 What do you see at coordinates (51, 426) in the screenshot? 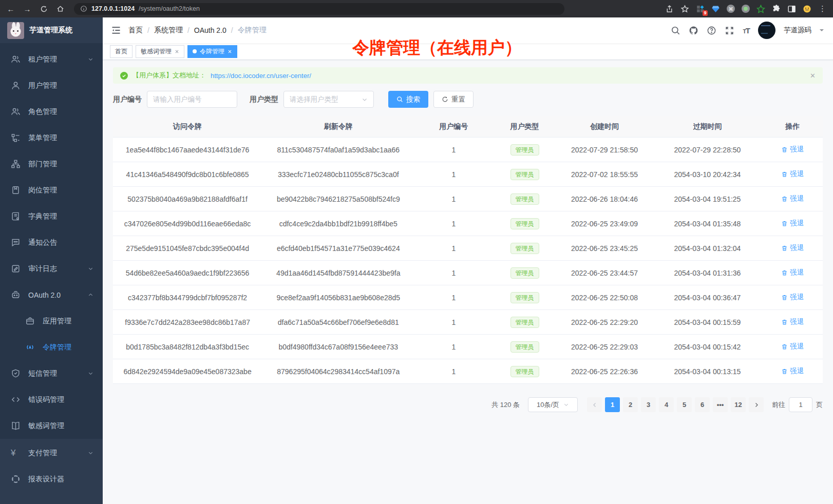
I see `sidebar-item-sensitive-word: 敏感词管理` at bounding box center [51, 426].